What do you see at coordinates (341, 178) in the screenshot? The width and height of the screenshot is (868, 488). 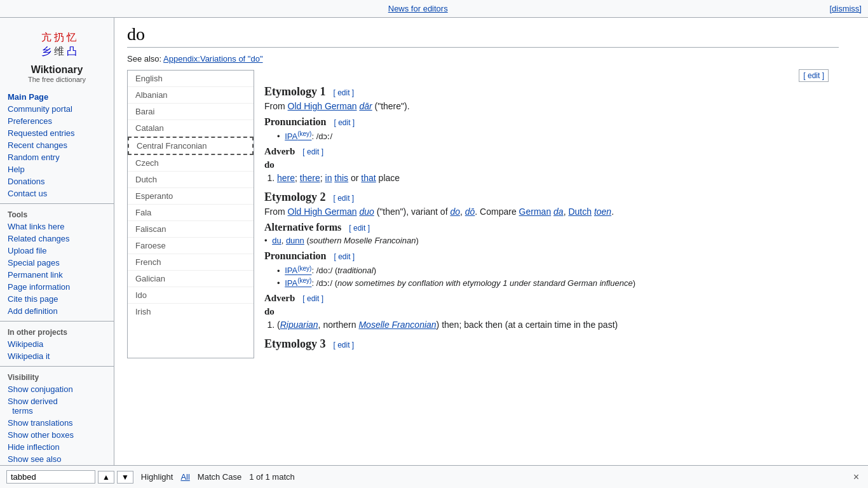 I see `def-this-link: this` at bounding box center [341, 178].